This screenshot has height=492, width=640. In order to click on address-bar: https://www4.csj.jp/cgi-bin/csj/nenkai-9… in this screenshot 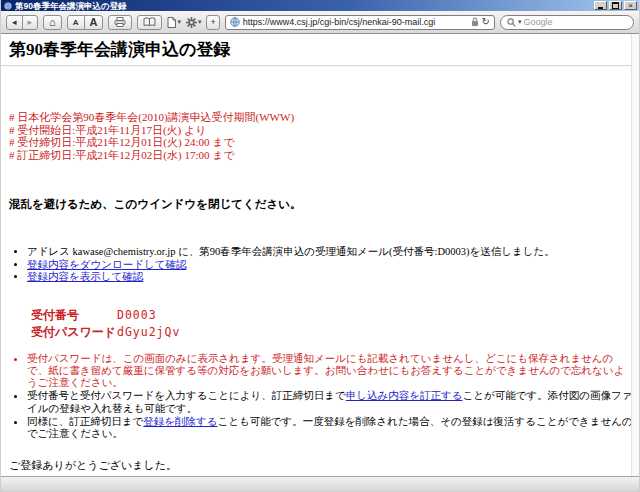, I will do `click(360, 22)`.